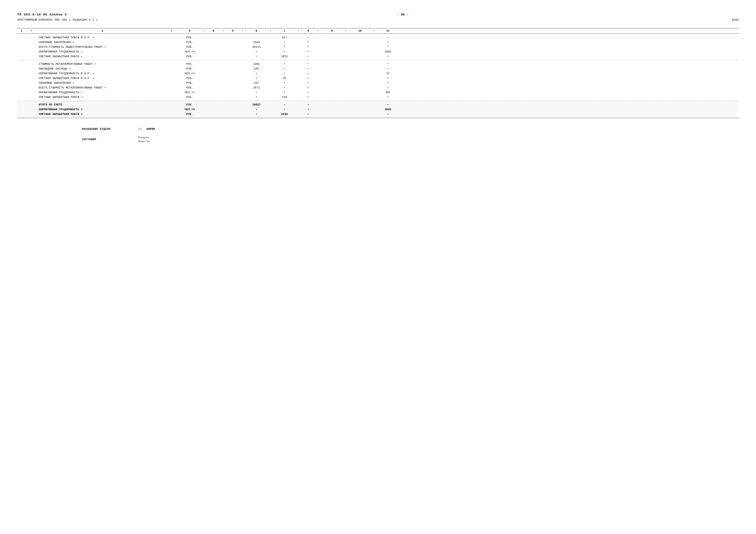 Image resolution: width=756 pixels, height=534 pixels. I want to click on table-row: НОРМАТИВНАЯ ТРУДОЕМКОСТЬ = ЧЕЛ.=Ч • • • …, so click(378, 52).